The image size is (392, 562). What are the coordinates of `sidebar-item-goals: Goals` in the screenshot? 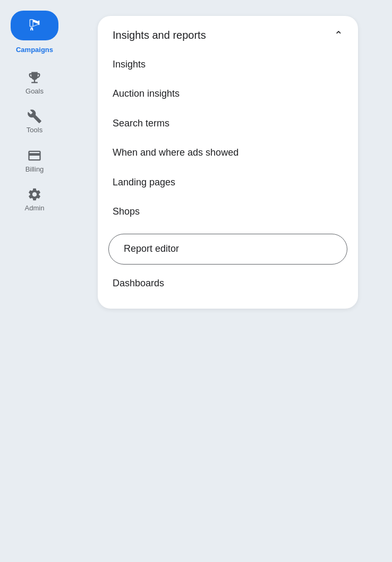 It's located at (35, 83).